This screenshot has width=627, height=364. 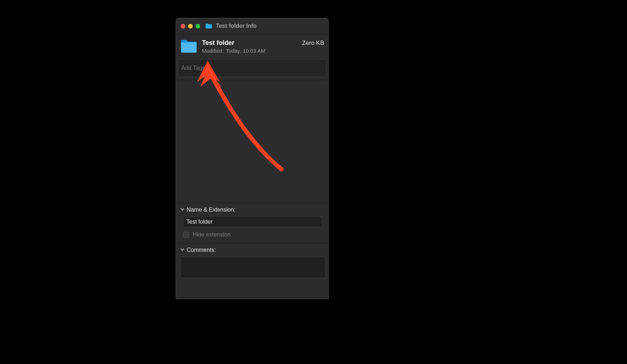 I want to click on close-button, so click(x=183, y=26).